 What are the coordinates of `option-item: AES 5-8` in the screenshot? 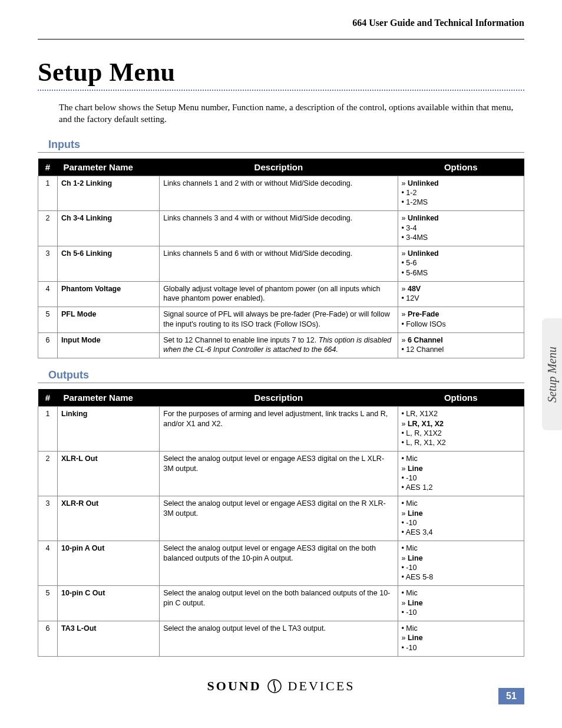 It's located at (461, 577).